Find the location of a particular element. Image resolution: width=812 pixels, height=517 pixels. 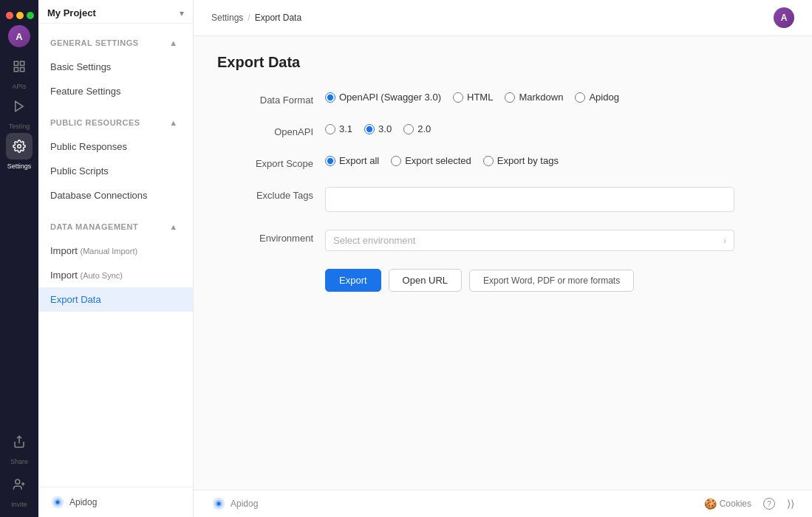

share-label: Share is located at coordinates (19, 462).